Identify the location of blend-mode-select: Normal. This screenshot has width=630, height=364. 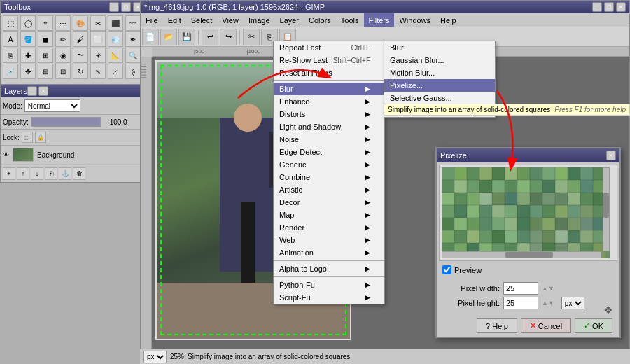
(52, 106).